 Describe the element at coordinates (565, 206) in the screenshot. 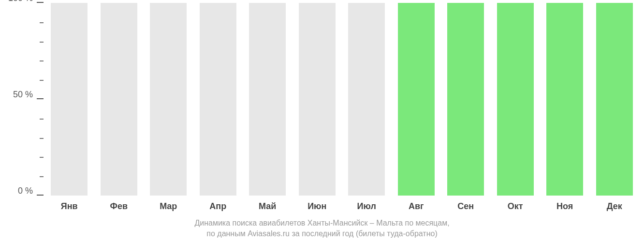

I see `x-label: Ноя` at that location.